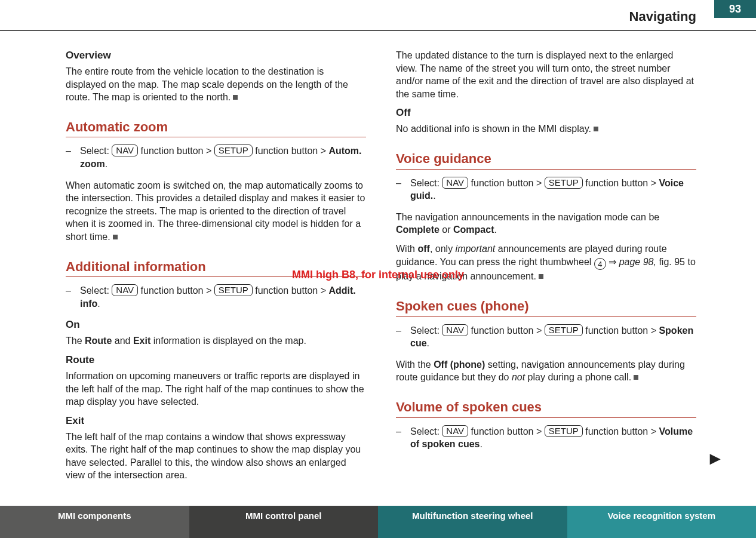 The height and width of the screenshot is (538, 756). Describe the element at coordinates (216, 341) in the screenshot. I see `on-body: The Route and Exit information is displa…` at that location.